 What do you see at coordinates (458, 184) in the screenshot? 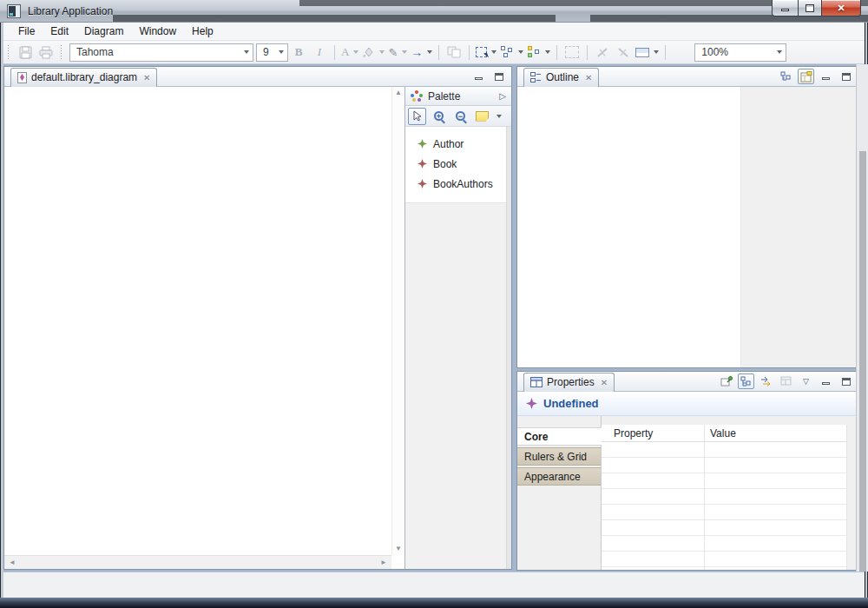
I see `palette-item-bookauthors: BookAuthors` at bounding box center [458, 184].